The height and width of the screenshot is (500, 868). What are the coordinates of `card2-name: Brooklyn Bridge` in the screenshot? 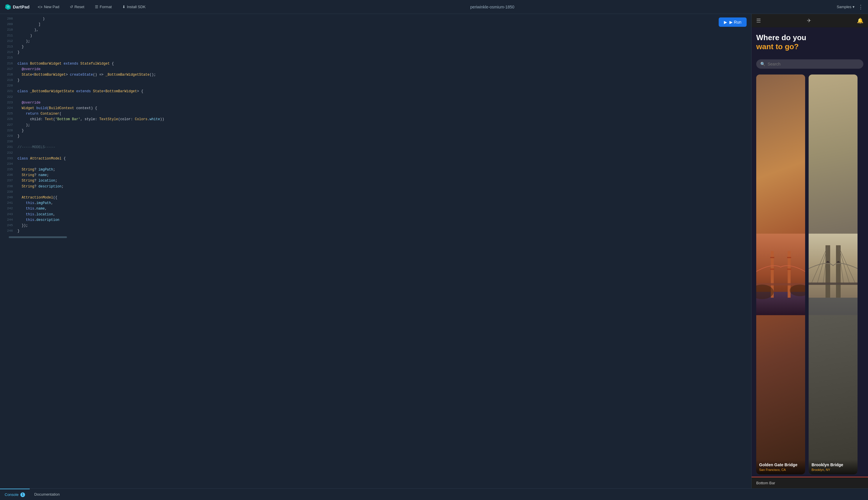 It's located at (833, 465).